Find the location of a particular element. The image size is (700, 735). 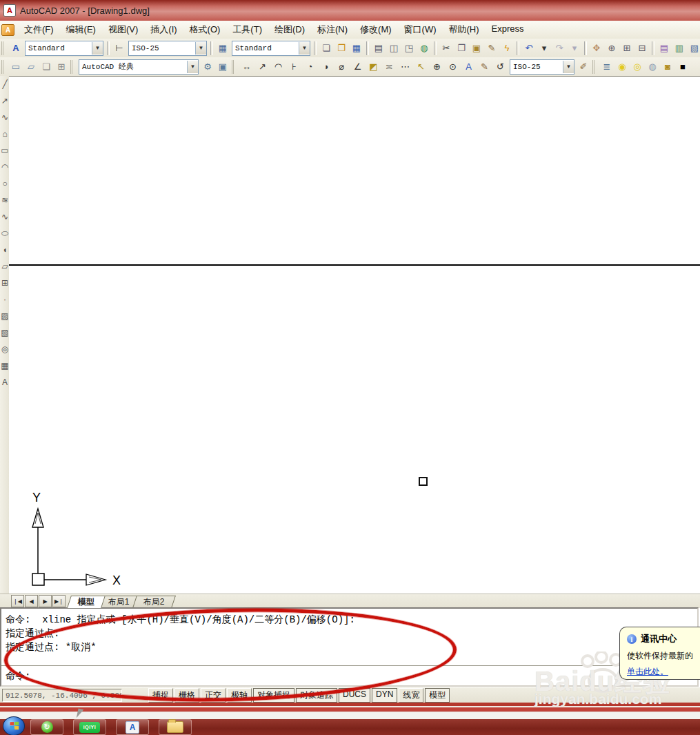

zoom-realtime-icon: ⊕ is located at coordinates (612, 48).